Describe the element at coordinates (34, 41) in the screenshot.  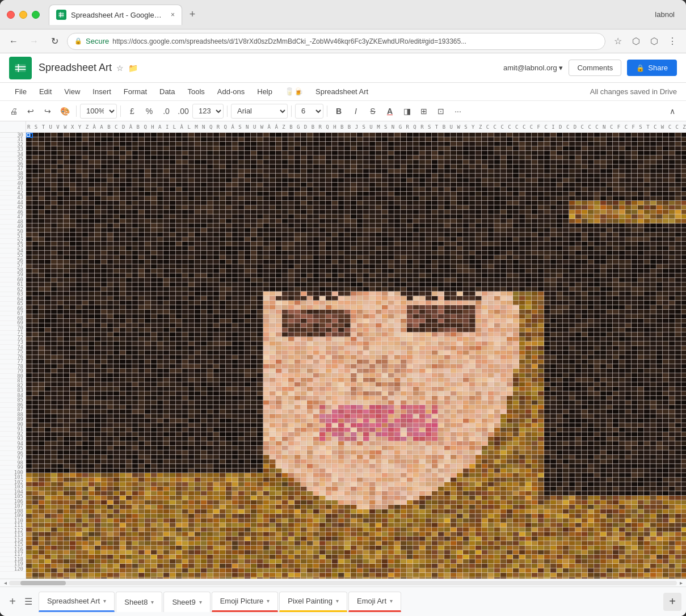
I see `forward-button: →` at that location.